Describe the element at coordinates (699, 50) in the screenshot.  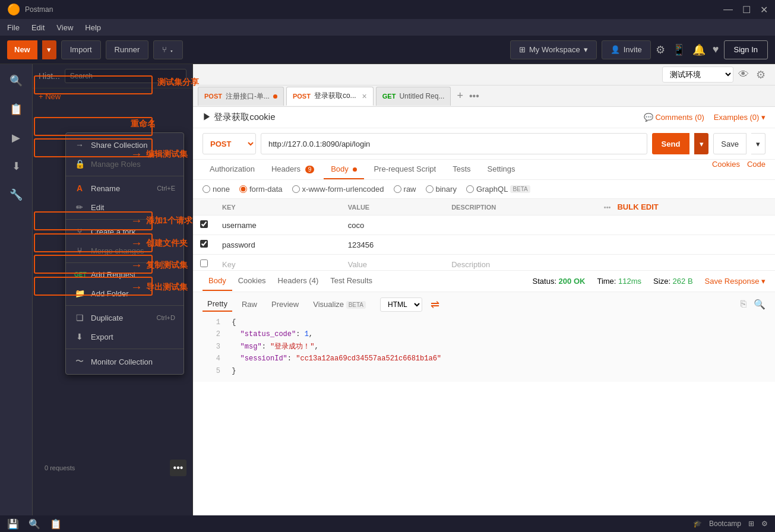
I see `bell-icon: 🔔` at that location.